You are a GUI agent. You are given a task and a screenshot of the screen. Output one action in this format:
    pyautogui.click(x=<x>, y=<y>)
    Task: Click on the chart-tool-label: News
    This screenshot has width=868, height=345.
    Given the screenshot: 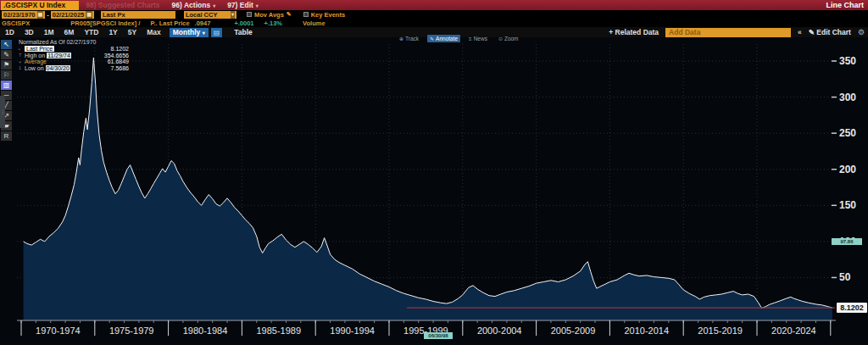 What is the action you would take?
    pyautogui.click(x=481, y=39)
    